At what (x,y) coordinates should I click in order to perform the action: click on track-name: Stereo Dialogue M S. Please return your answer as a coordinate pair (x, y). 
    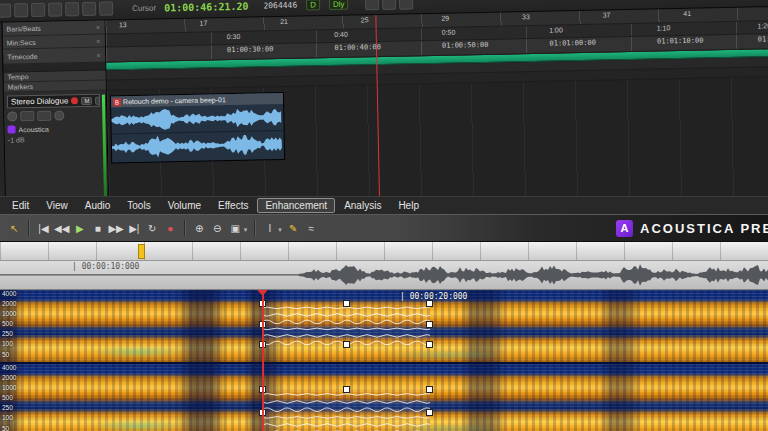
    Looking at the image, I should click on (54, 102).